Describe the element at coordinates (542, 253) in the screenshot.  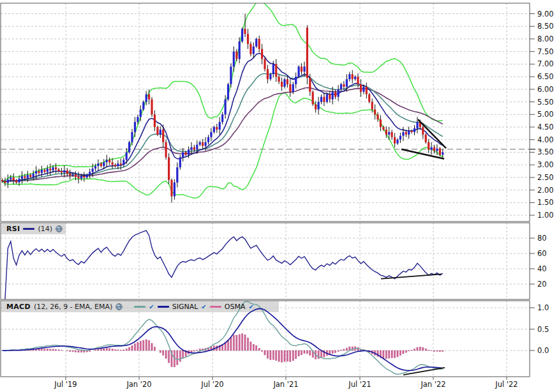
I see `svg-text: 60` at that location.